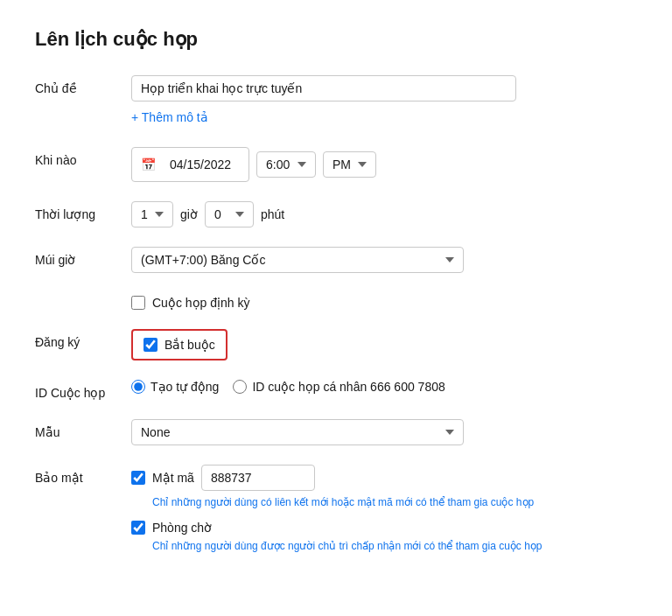 Image resolution: width=672 pixels, height=616 pixels. Describe the element at coordinates (336, 390) in the screenshot. I see `meeting-id-row: ID Cuộc họp Tạo tự động ID cuộc họp cá n…` at that location.